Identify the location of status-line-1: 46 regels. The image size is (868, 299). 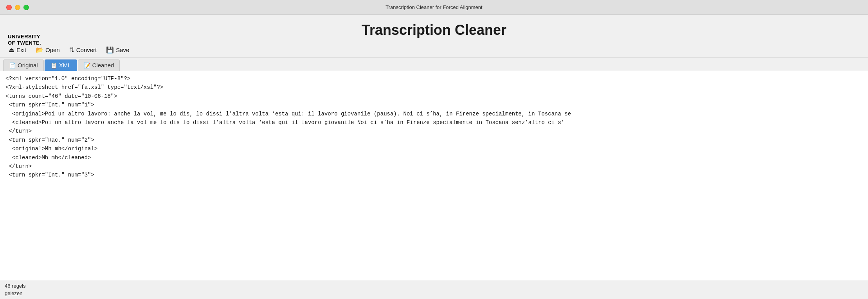
(434, 286).